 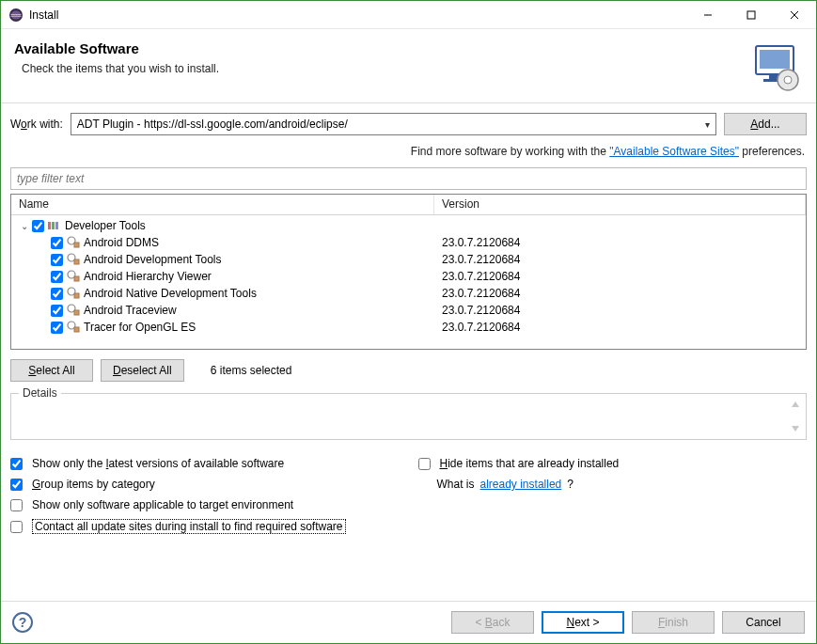 I want to click on details-group: Details, so click(x=408, y=416).